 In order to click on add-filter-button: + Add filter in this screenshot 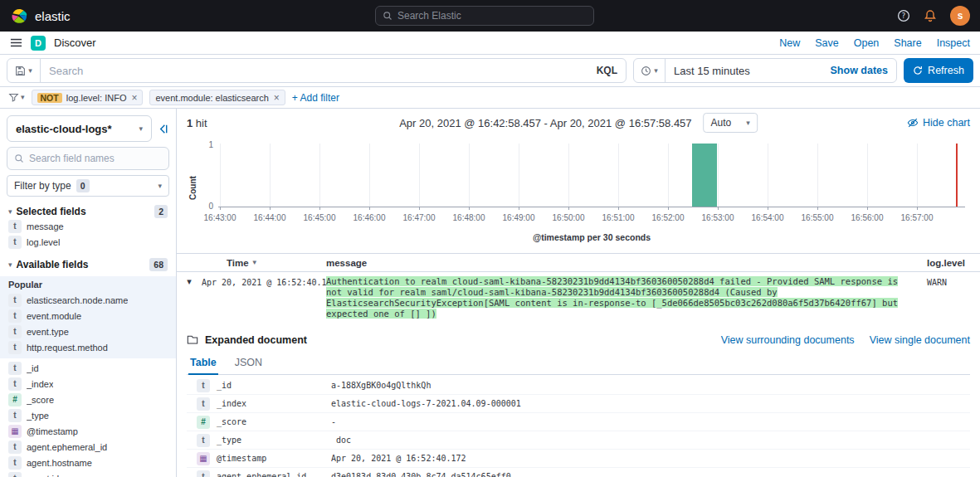, I will do `click(315, 98)`.